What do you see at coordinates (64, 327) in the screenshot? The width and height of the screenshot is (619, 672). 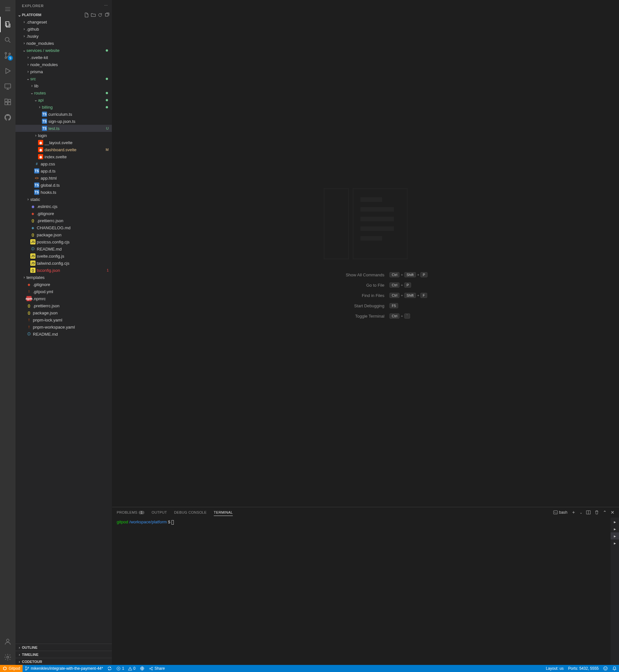 I see `file-item: !pnpm-workspace.yaml` at bounding box center [64, 327].